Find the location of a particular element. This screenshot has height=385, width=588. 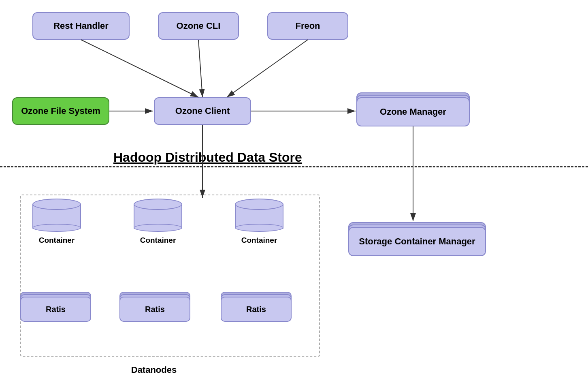

hadoop-label: Hadoop Distributed Data Store is located at coordinates (208, 157).